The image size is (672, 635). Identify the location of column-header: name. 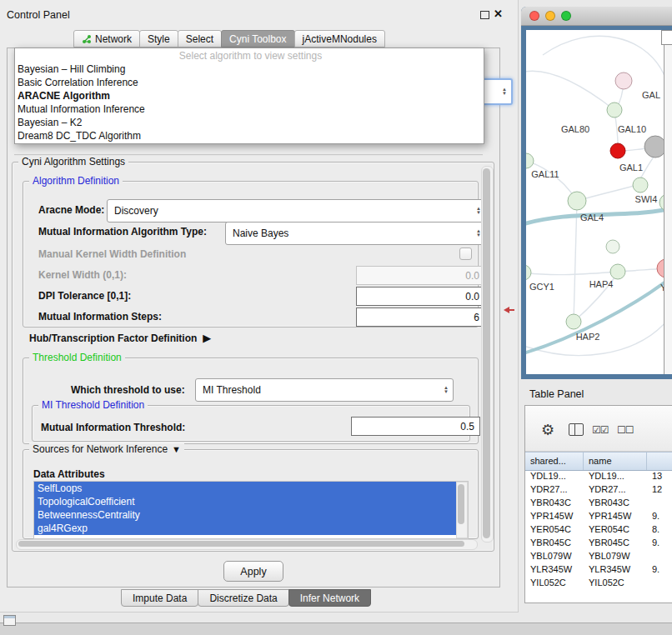
(615, 462).